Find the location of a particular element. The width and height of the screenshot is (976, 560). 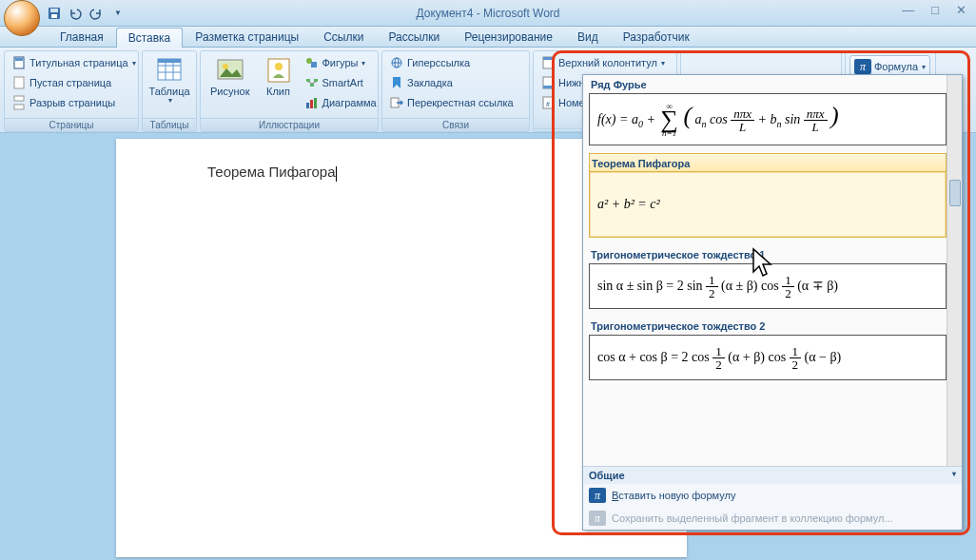

ribbon-tabs: Главная Вставка Разметка страницы Ссылки… is located at coordinates (488, 37).